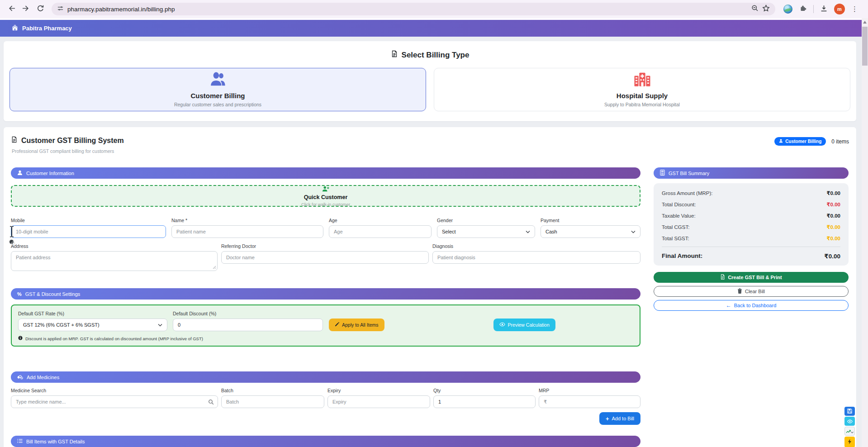 This screenshot has height=447, width=868. Describe the element at coordinates (590, 402) in the screenshot. I see `mrp-input` at that location.